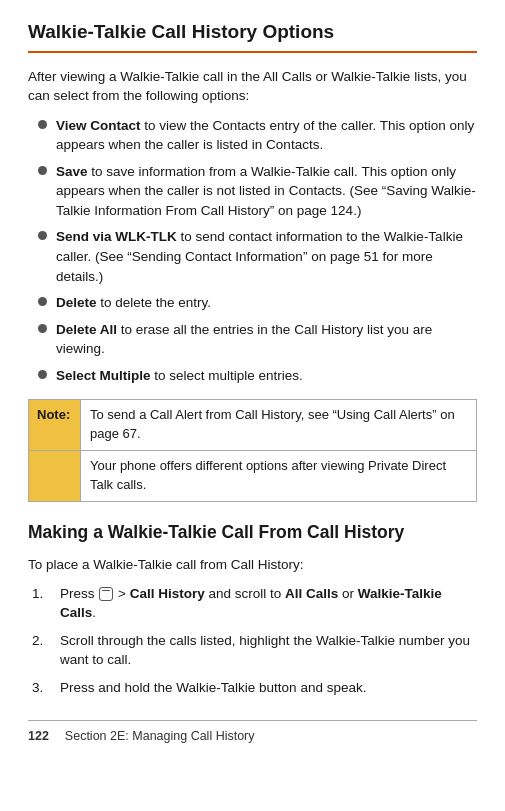 The height and width of the screenshot is (811, 505). Describe the element at coordinates (55, 425) in the screenshot. I see `note-label: Note:` at that location.